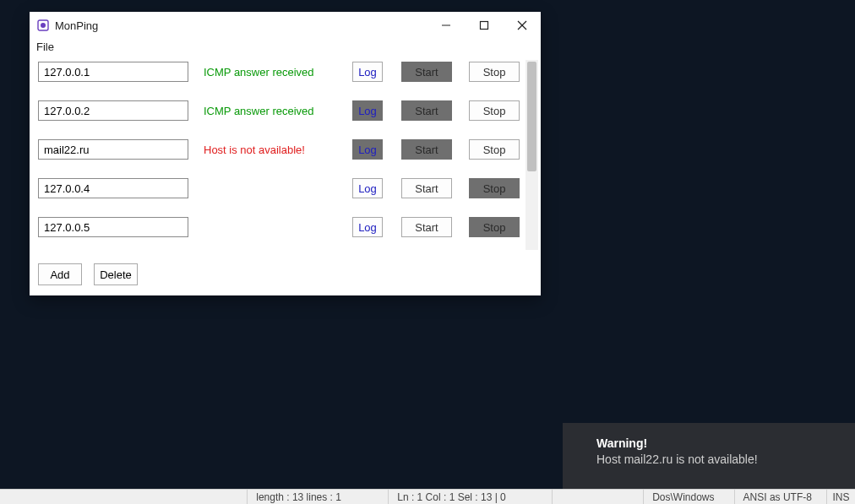 This screenshot has height=504, width=855. I want to click on toast-title: Warning!, so click(718, 443).